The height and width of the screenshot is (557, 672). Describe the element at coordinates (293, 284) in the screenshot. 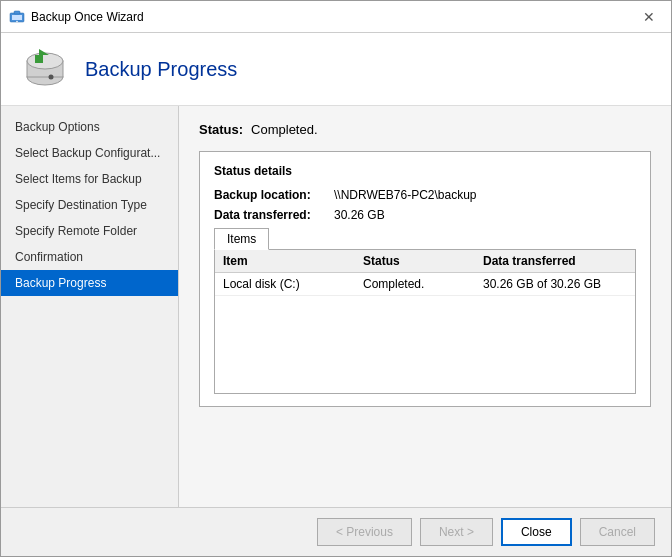

I see `row-item: Local disk (C:)` at that location.